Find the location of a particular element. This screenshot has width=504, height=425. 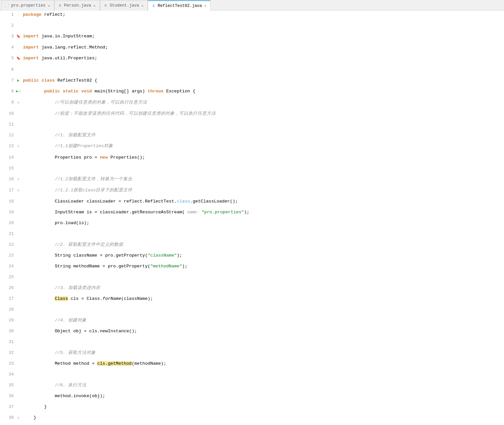

run-icon-7: ▶ is located at coordinates (18, 81).